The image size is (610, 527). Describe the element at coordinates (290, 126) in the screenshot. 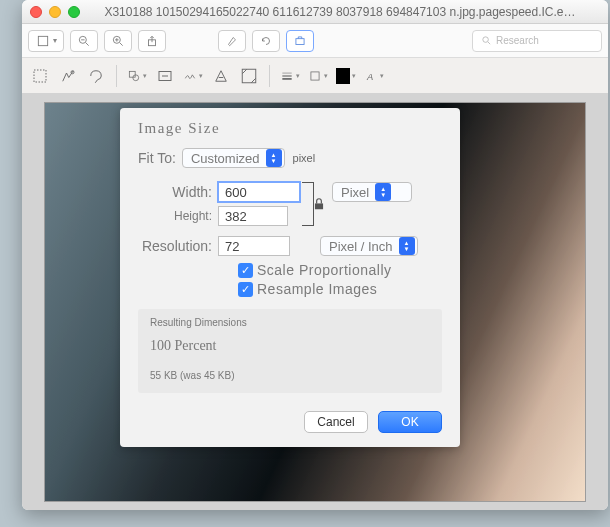

I see `dialog-title: Image Size` at that location.